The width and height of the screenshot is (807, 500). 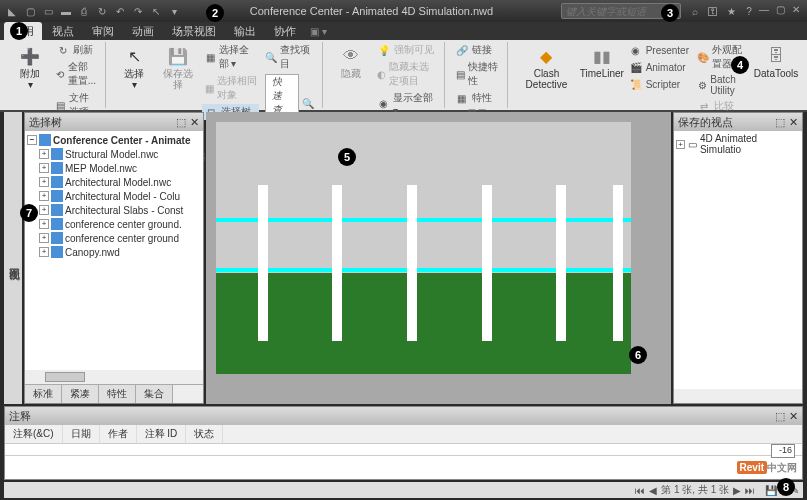 What do you see at coordinates (120, 210) in the screenshot?
I see `tree-item: +Architectural Slabs - Const` at bounding box center [120, 210].